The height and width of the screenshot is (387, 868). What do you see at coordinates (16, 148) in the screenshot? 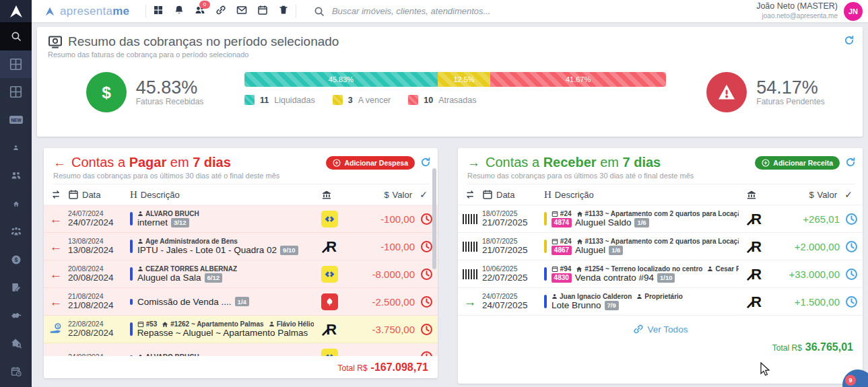
I see `sidebar-item-person` at bounding box center [16, 148].